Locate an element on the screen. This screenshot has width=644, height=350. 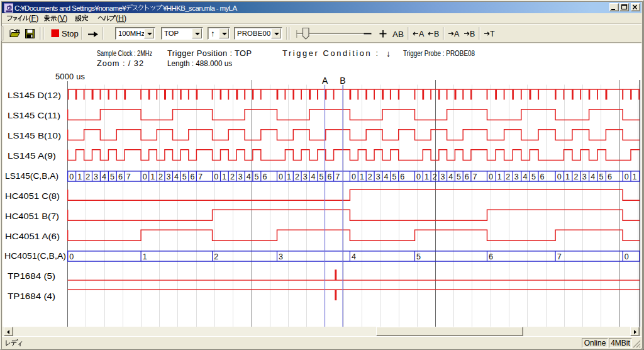
svg-text: HC4051 C(8) is located at coordinates (33, 196).